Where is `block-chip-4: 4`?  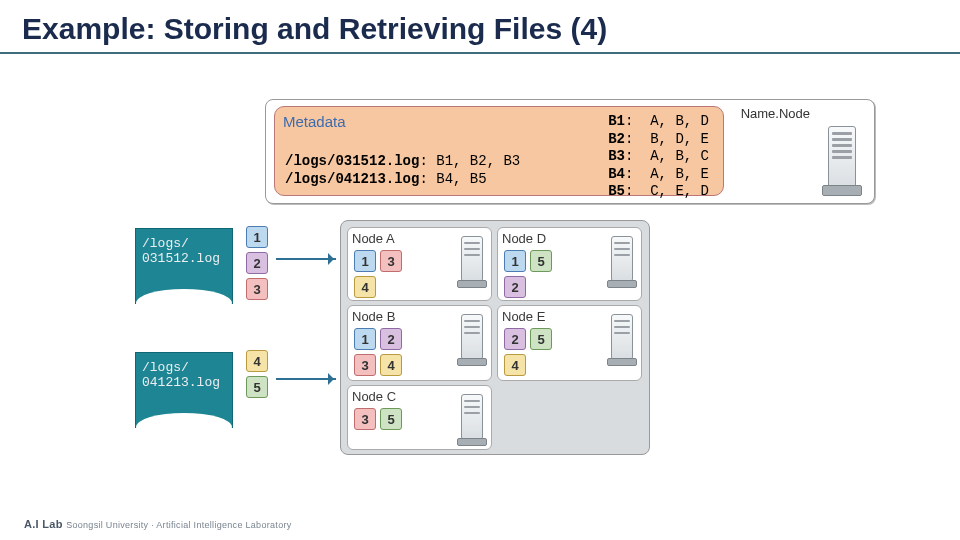 block-chip-4: 4 is located at coordinates (257, 361).